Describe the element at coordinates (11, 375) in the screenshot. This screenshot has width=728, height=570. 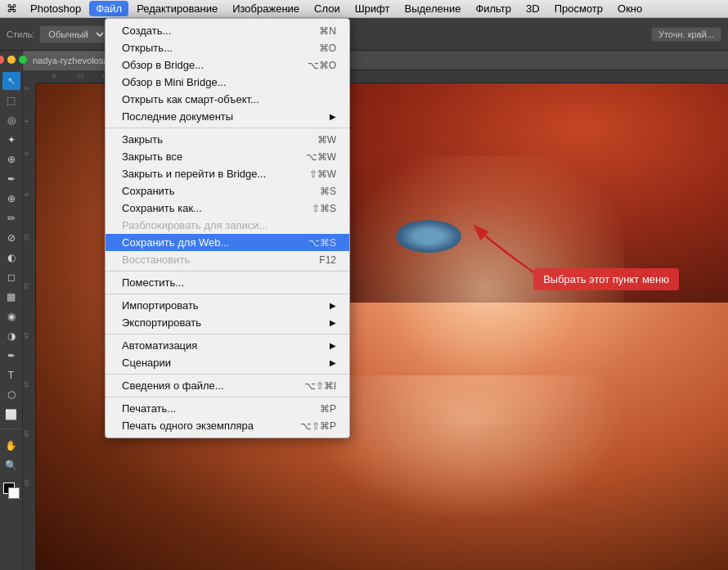
I see `type-button: T` at that location.